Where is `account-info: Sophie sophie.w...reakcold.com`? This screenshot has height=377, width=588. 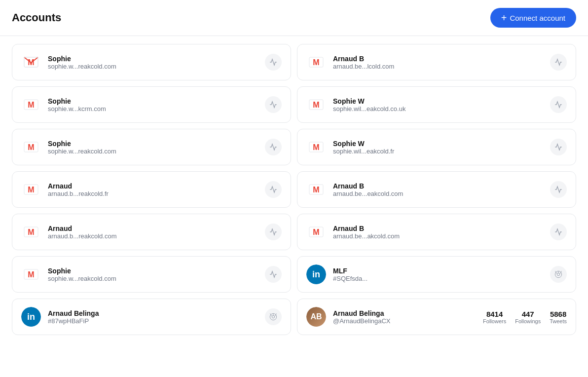 account-info: Sophie sophie.w...reakcold.com is located at coordinates (153, 274).